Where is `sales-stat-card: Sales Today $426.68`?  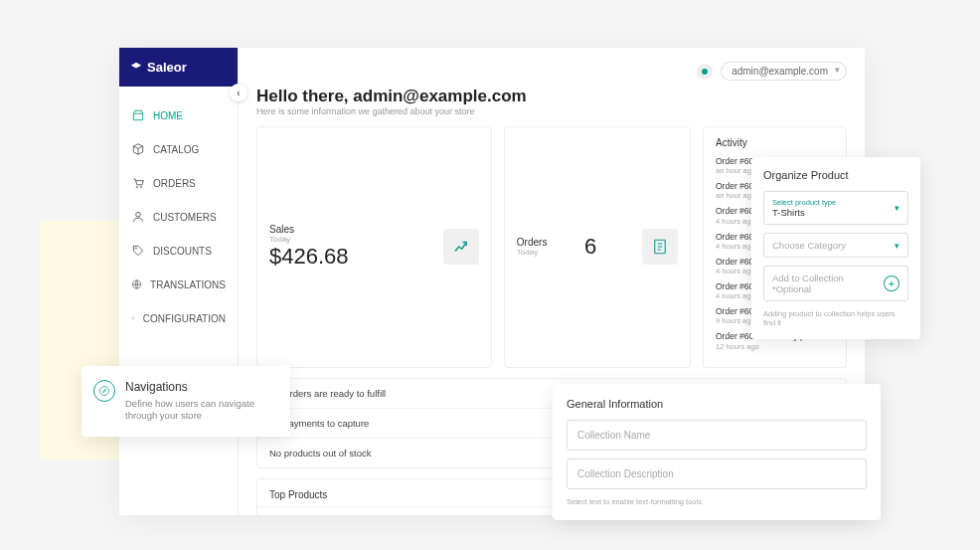
sales-stat-card: Sales Today $426.68 is located at coordinates (374, 247).